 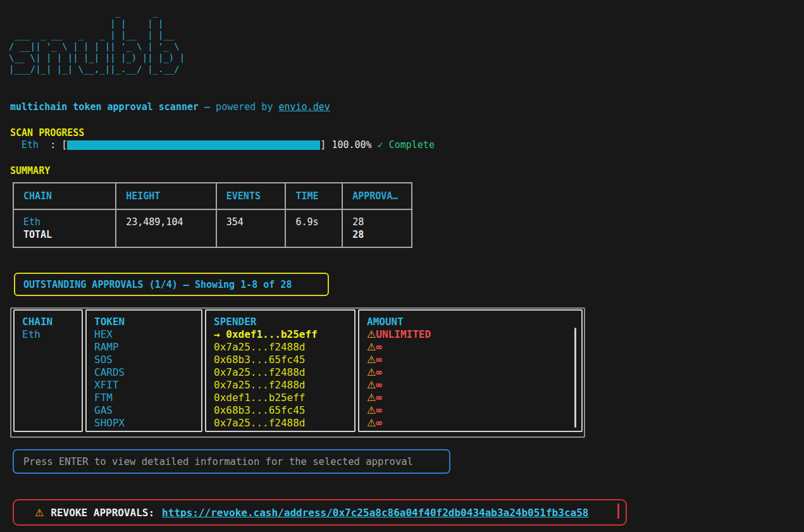 What do you see at coordinates (256, 235) in the screenshot?
I see `summary-events-total` at bounding box center [256, 235].